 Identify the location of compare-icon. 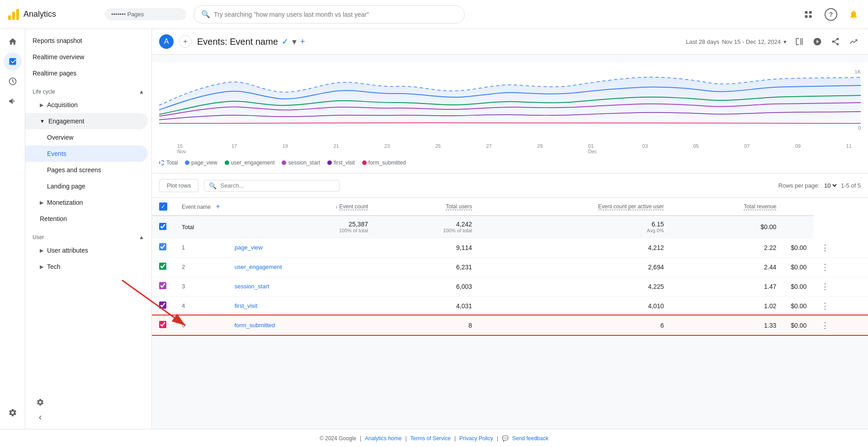
(799, 42).